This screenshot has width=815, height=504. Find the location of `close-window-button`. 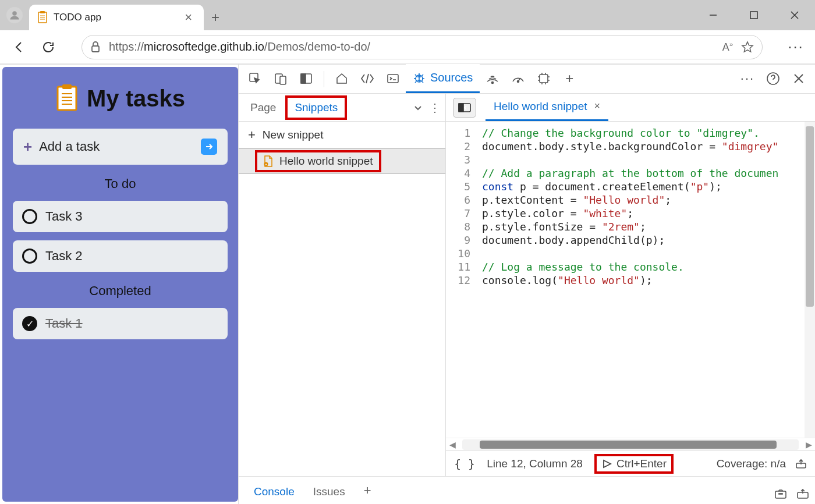

close-window-button is located at coordinates (795, 15).